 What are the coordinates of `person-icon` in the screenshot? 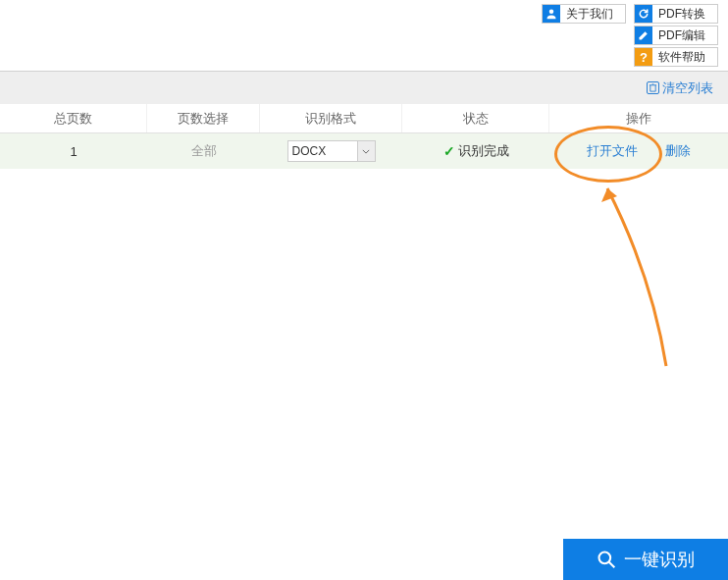 It's located at (551, 14).